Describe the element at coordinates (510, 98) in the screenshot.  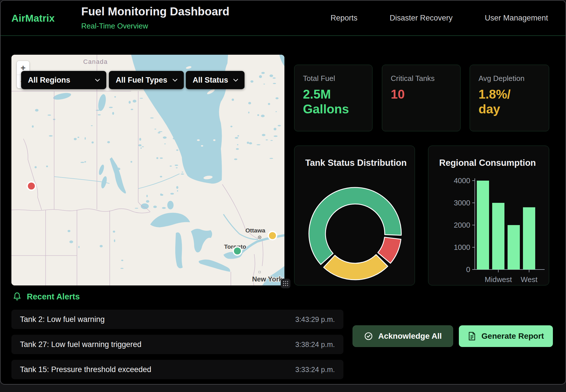
I see `stat-card-avg-depletion: Avg Depletion1.8%/day` at that location.